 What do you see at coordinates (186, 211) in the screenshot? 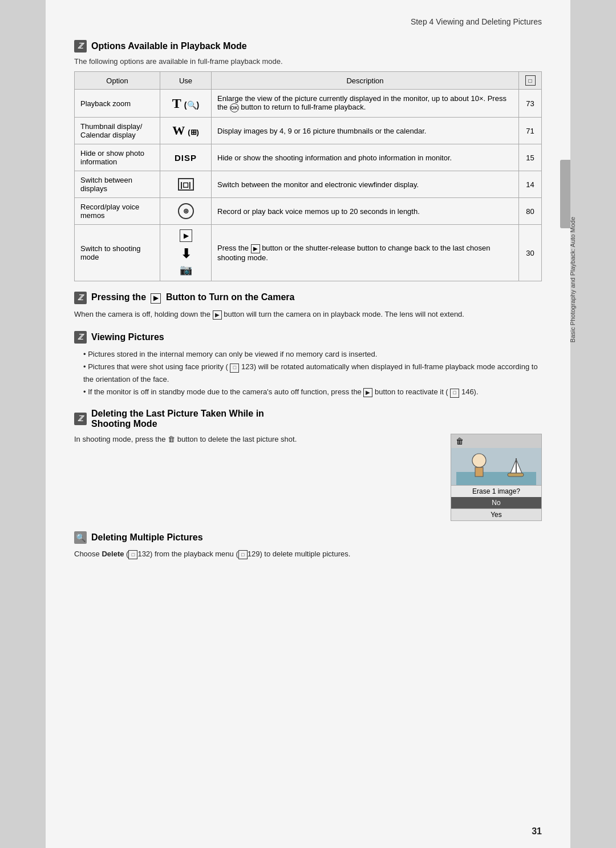
I see `row5-use: ⊛` at bounding box center [186, 211].